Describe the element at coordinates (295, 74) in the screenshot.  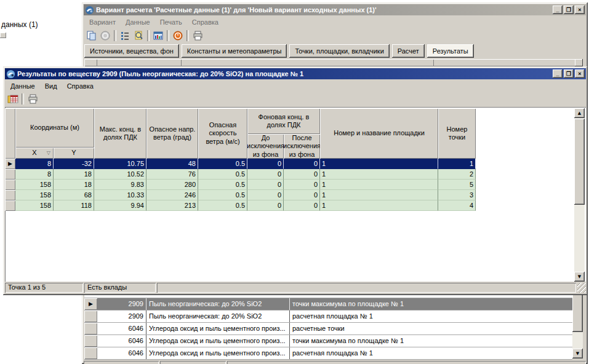
I see `results-titlebar: Результаты по веществу 2909 (Пыль неорга…` at that location.